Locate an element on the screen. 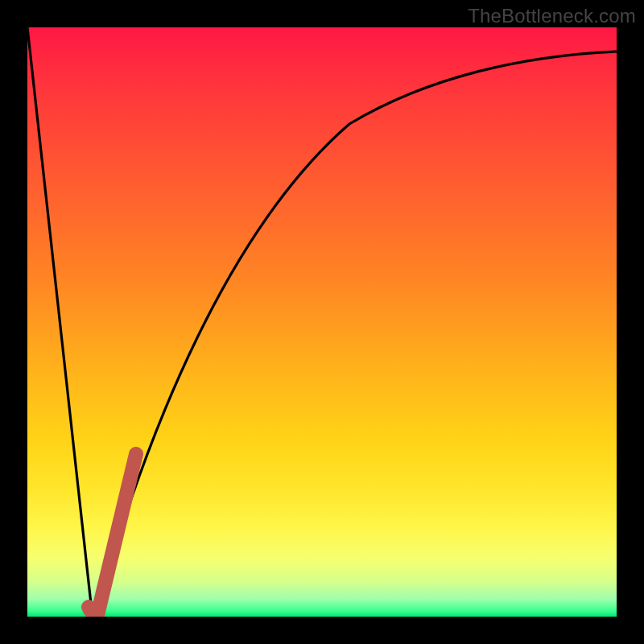 This screenshot has width=644, height=644. highlight-segment-path is located at coordinates (113, 533).